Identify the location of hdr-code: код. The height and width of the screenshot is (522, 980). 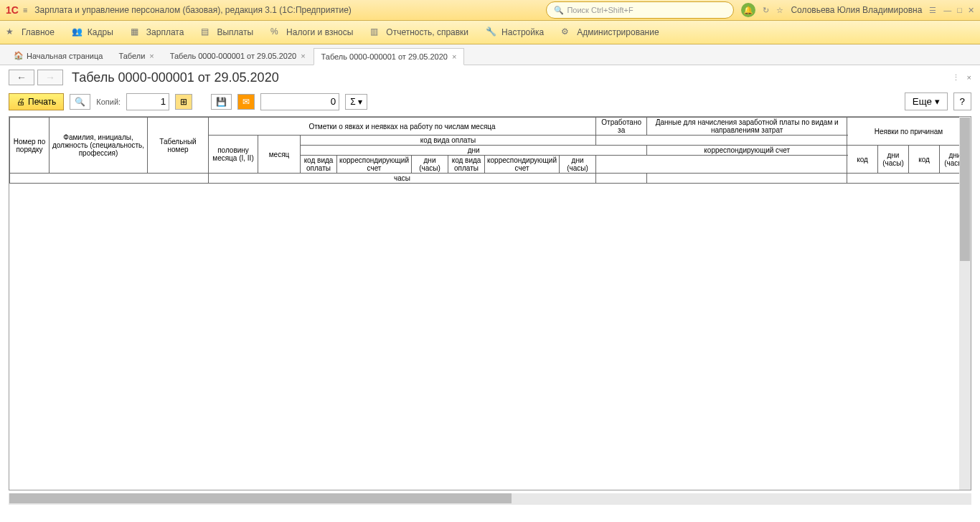
(862, 159).